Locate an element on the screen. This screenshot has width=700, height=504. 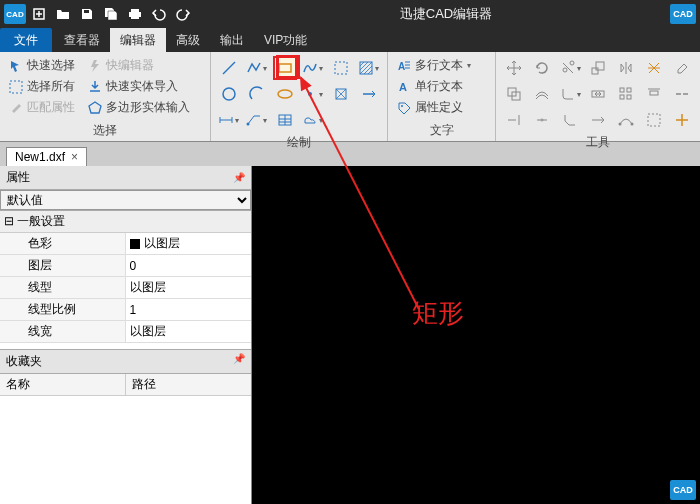
block-tool is located at coordinates (341, 94).